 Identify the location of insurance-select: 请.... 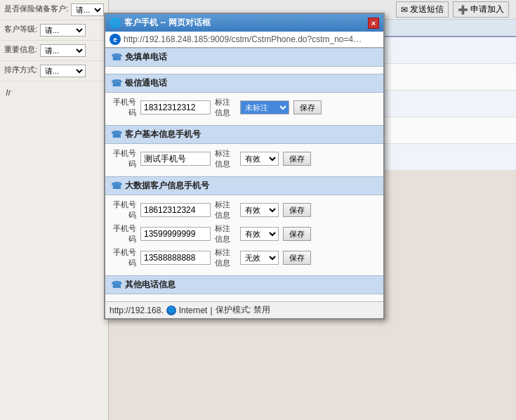
(87, 10).